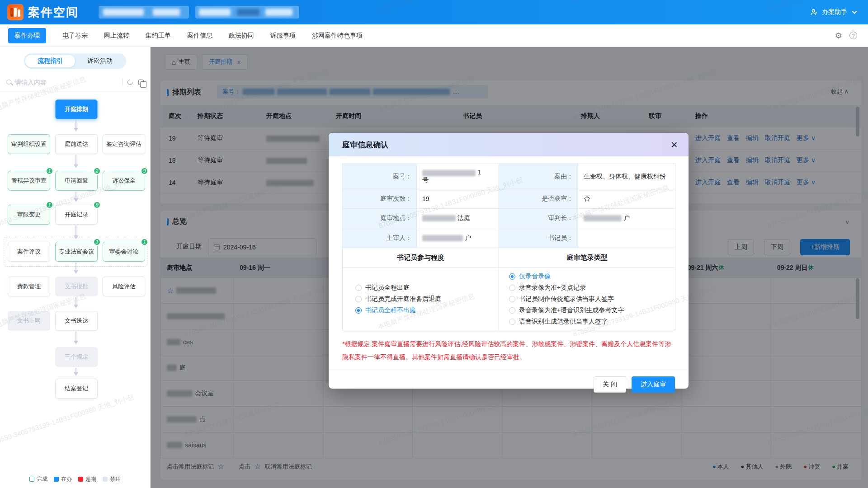  Describe the element at coordinates (380, 177) in the screenshot. I see `case-no-label: 案号：` at that location.